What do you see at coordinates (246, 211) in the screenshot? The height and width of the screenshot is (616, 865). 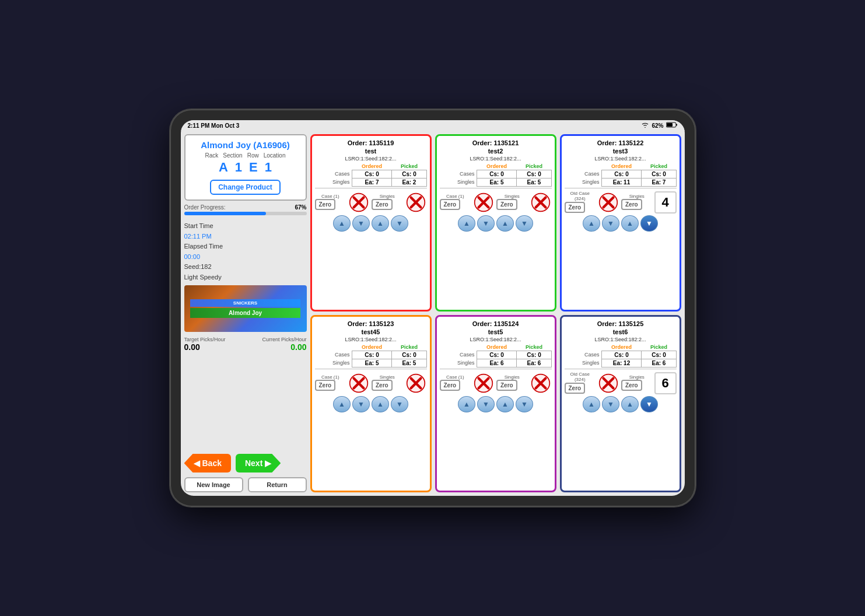 I see `progress-section: Order Progress: 67%` at bounding box center [246, 211].